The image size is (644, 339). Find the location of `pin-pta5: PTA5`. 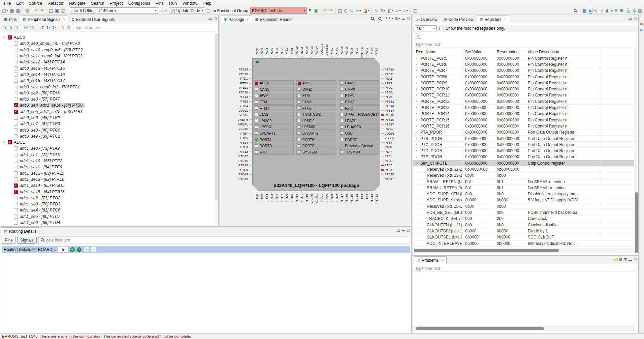

pin-pta5: PTA5 is located at coordinates (272, 47).